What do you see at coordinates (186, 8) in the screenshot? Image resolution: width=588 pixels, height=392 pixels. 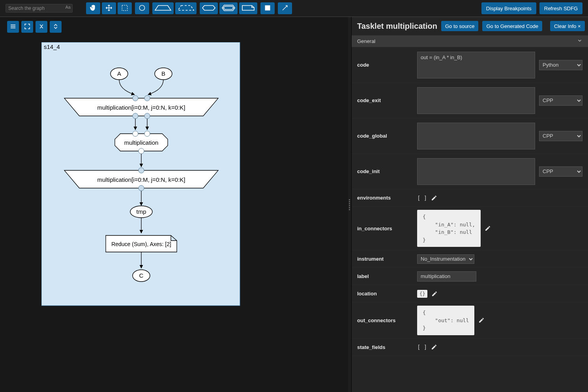 I see `add-consume-entry-button` at bounding box center [186, 8].